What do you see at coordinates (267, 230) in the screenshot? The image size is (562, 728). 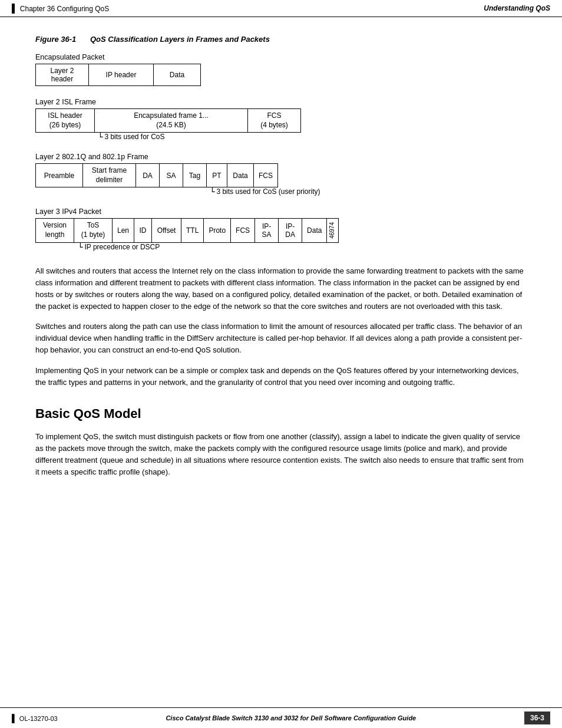 I see `cell-ipsa: IP-SA` at bounding box center [267, 230].